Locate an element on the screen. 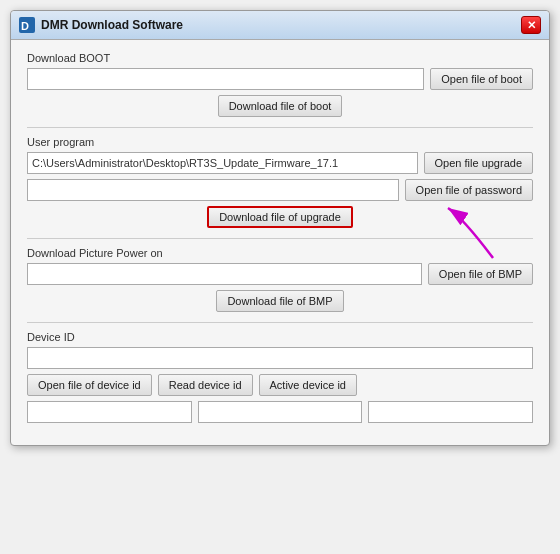  read-device-id-button: Read device id is located at coordinates (206, 385).